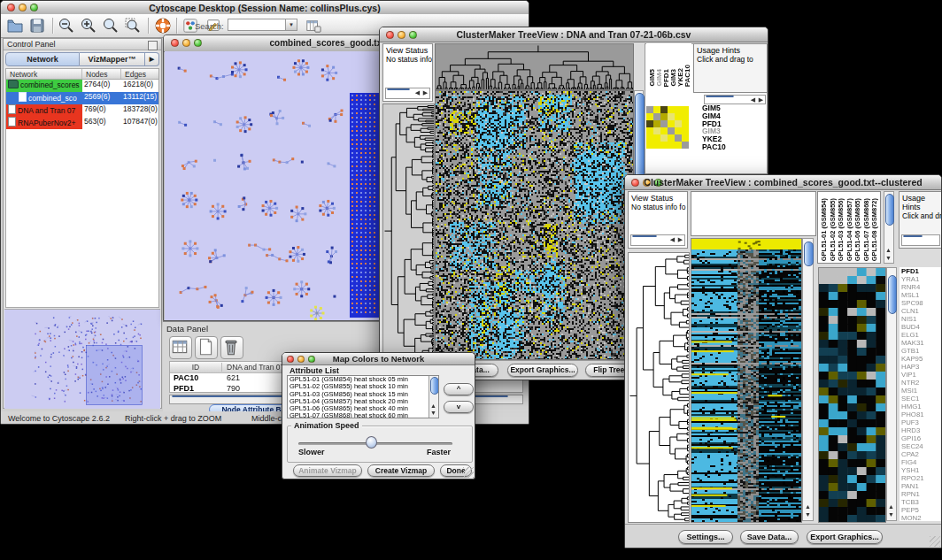 The width and height of the screenshot is (942, 560). Describe the element at coordinates (42, 59) in the screenshot. I see `tab-network: Network` at that location.